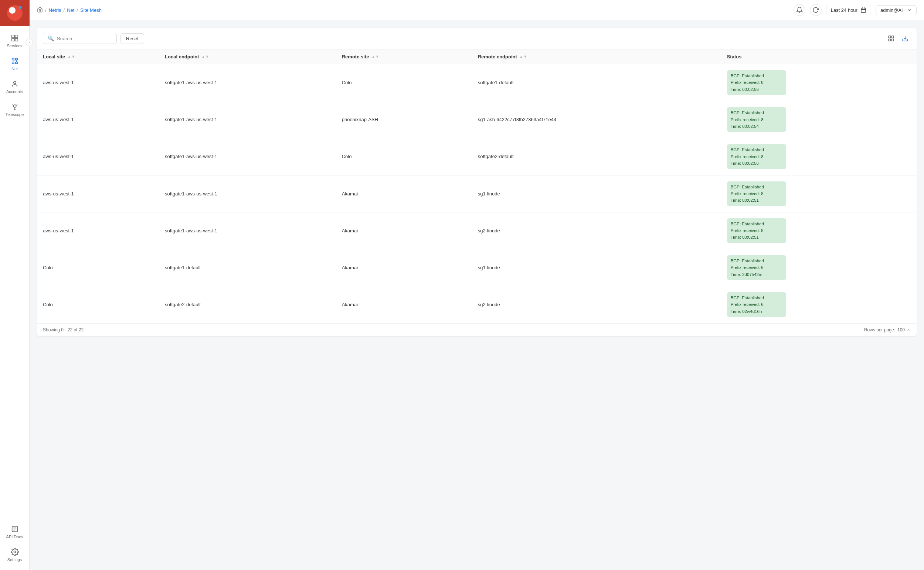  Describe the element at coordinates (404, 57) in the screenshot. I see `col-remote-site: Remote site ▲▼` at that location.